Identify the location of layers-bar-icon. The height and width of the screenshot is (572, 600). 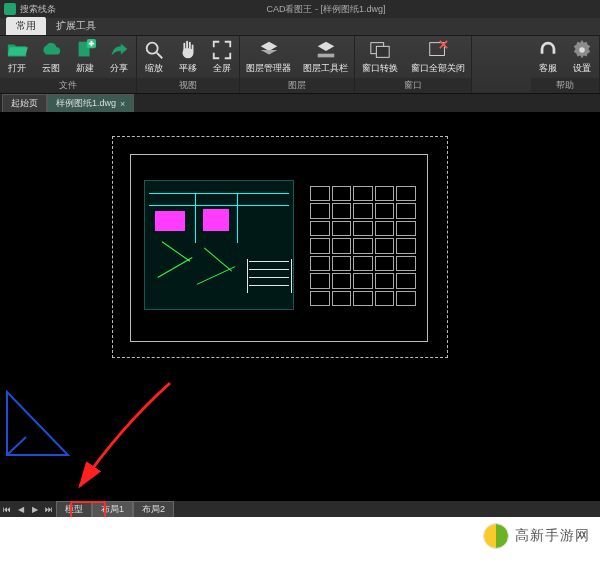
(326, 50).